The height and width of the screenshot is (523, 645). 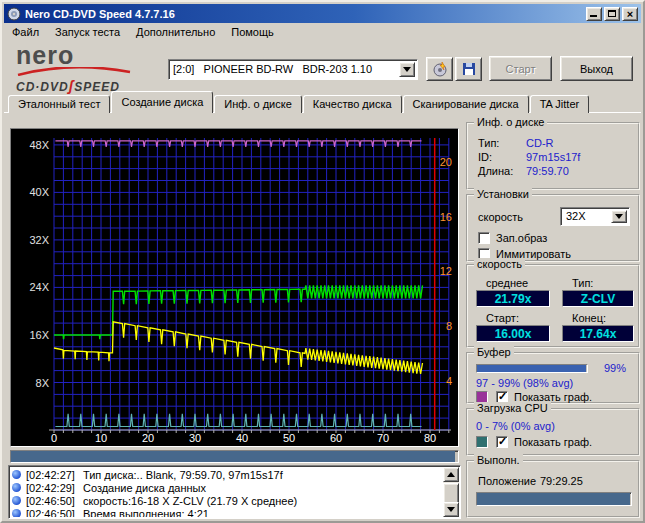 What do you see at coordinates (238, 312) in the screenshot?
I see `chart-line-write-speed` at bounding box center [238, 312].